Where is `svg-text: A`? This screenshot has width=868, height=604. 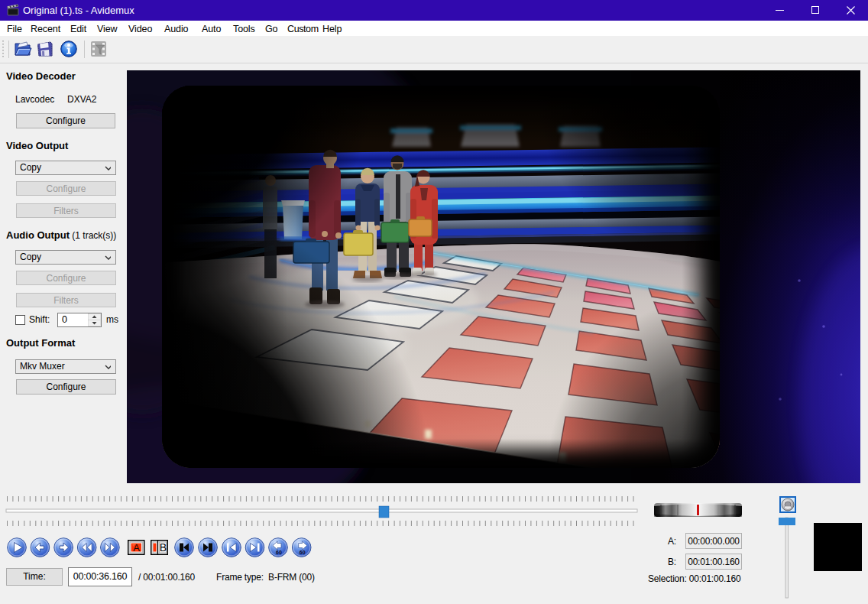
svg-text: A is located at coordinates (136, 547).